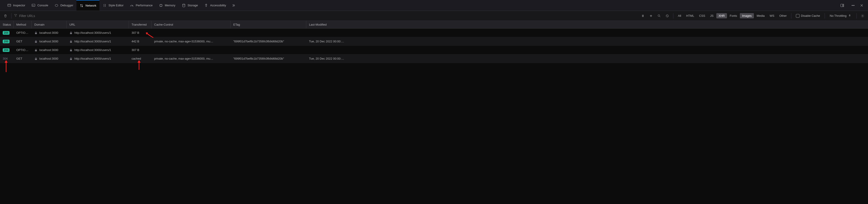  Describe the element at coordinates (234, 5) in the screenshot. I see `chevron-right-double-icon` at that location.